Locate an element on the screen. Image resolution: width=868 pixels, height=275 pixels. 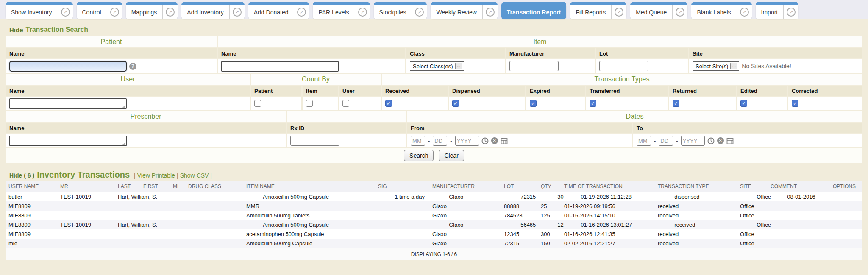
tab-mappings: Mappings↗ is located at coordinates (152, 10).